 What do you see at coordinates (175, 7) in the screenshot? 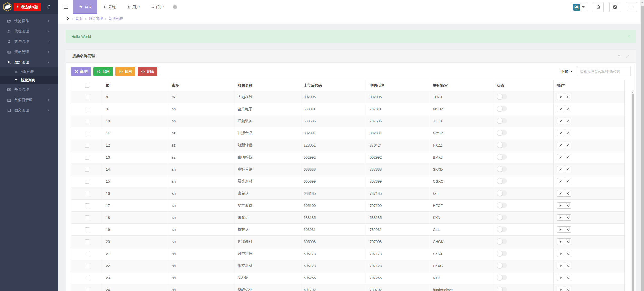
I see `tab-apps` at bounding box center [175, 7].